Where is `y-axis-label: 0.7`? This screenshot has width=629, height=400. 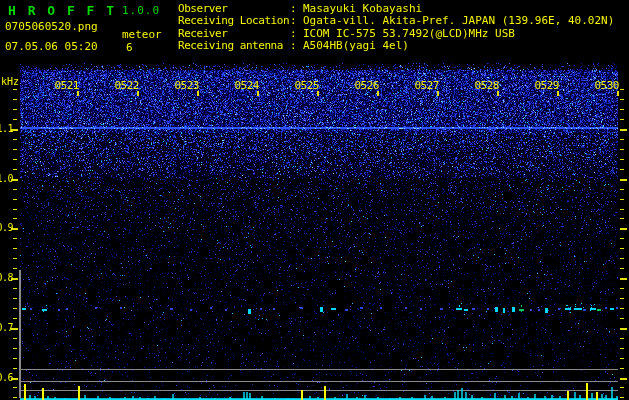 y-axis-label: 0.7 is located at coordinates (6, 328).